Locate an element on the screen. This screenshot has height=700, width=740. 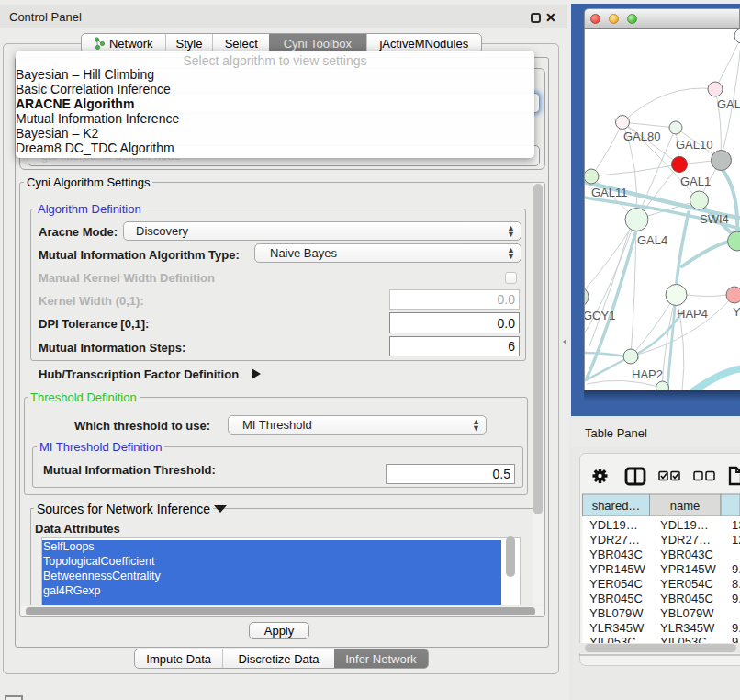
svg-text: SWI4 is located at coordinates (714, 219).